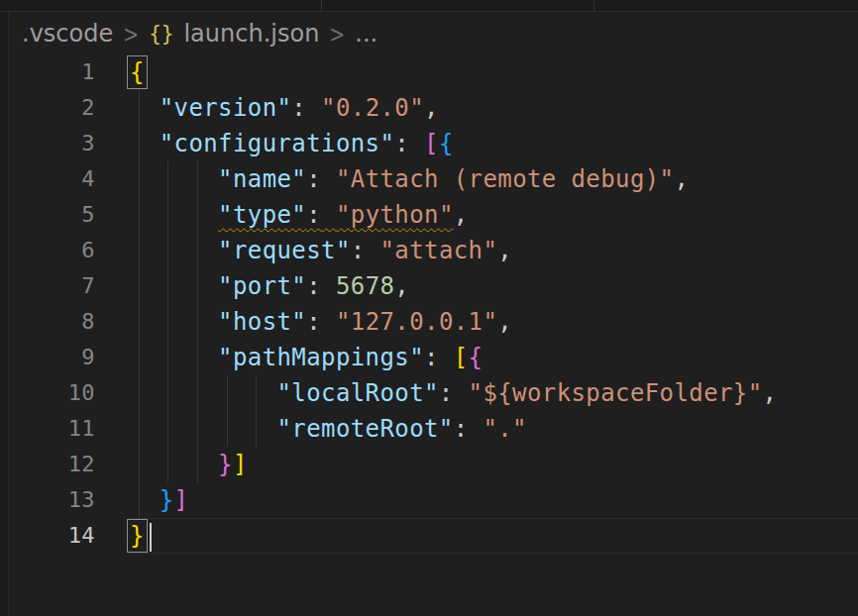 The width and height of the screenshot is (858, 616). Describe the element at coordinates (284, 251) in the screenshot. I see `token: "request"` at that location.